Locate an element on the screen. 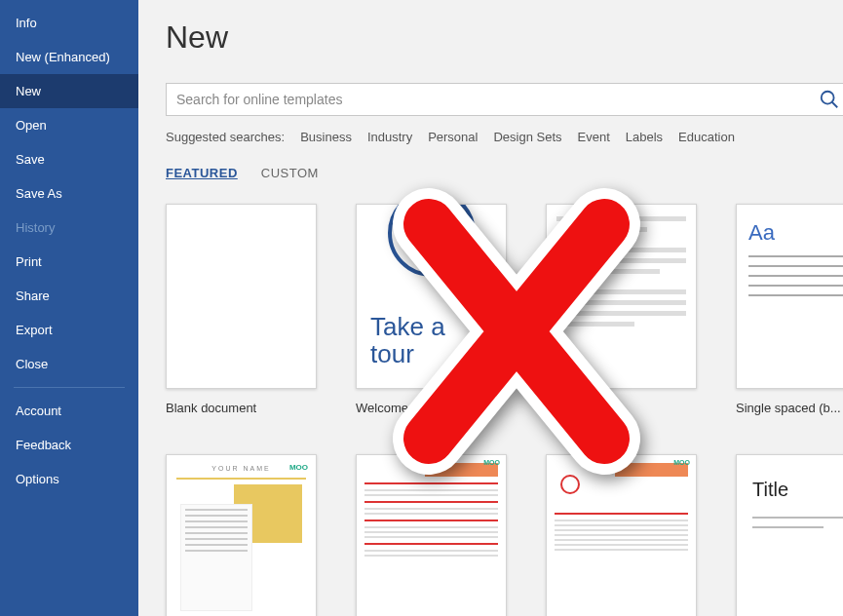  tour-text-2: tour is located at coordinates (392, 354).